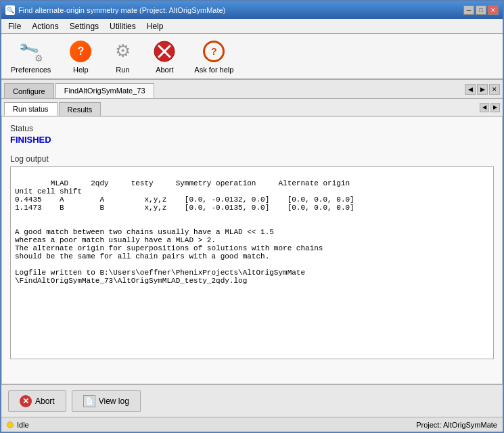 Image resolution: width=504 pixels, height=433 pixels. What do you see at coordinates (469, 10) in the screenshot?
I see `minimize-button: ─` at bounding box center [469, 10].